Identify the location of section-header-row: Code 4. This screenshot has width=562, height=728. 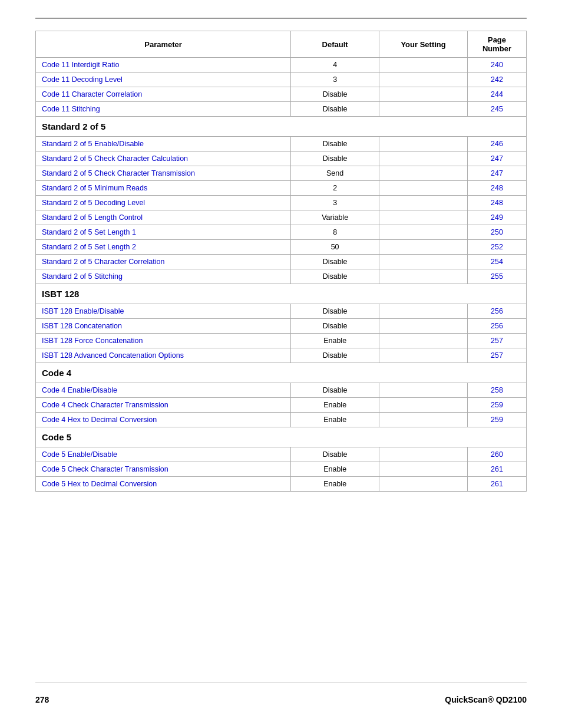
(282, 373).